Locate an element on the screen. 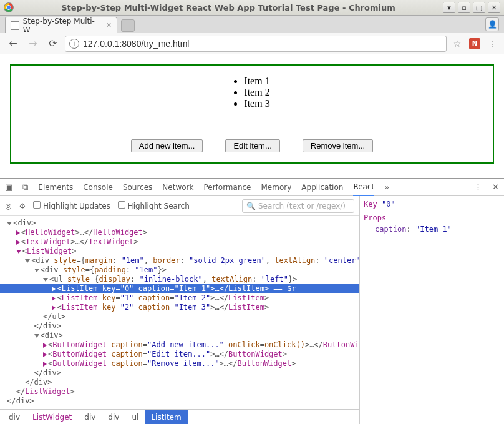  window-title: Step-by-Step Multi-Widget React Web App … is located at coordinates (228, 7).